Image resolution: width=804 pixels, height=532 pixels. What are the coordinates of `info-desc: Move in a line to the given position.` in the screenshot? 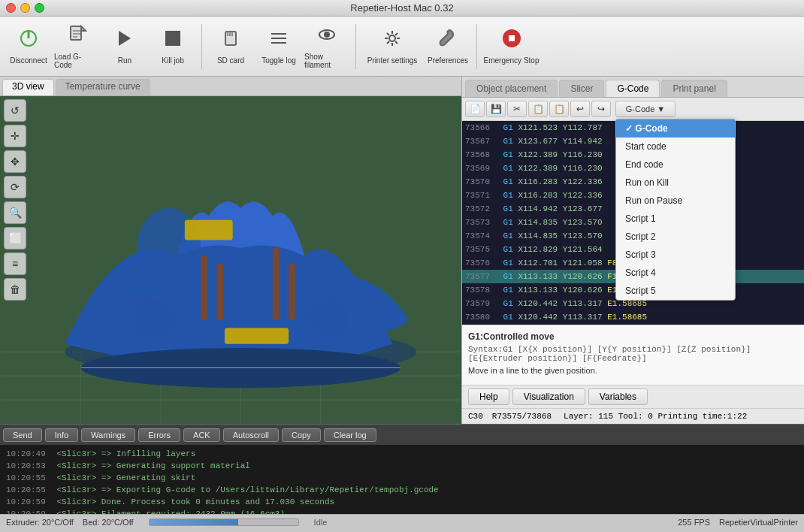 It's located at (633, 370).